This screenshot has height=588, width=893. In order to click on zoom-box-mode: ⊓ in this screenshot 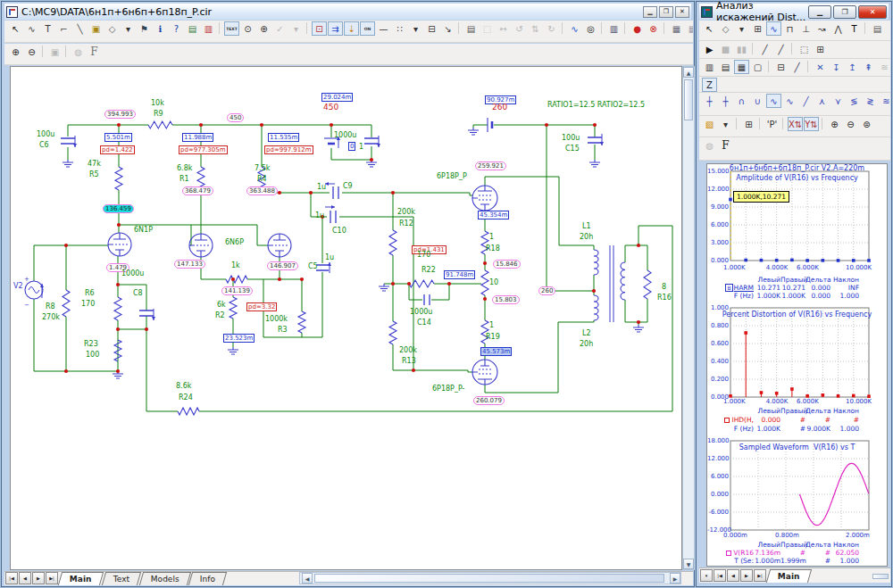, I will do `click(789, 29)`.